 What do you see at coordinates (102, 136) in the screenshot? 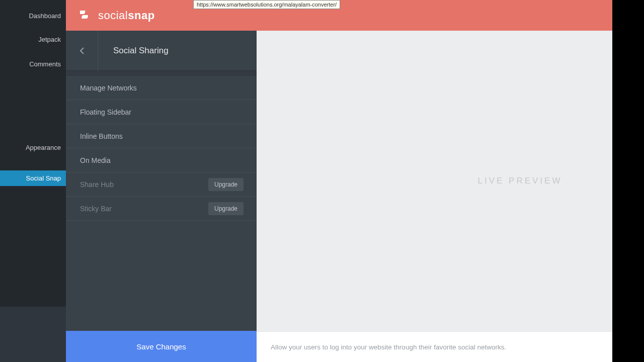
I see `settings-menu-item-label: Inline Buttons` at bounding box center [102, 136].